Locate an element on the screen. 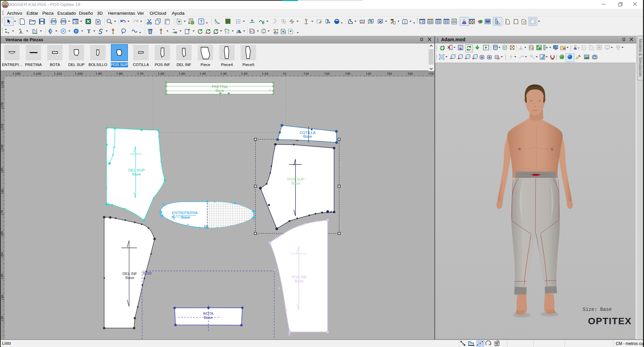 Image resolution: width=644 pixels, height=347 pixels. svg-text: -20 is located at coordinates (245, 74).